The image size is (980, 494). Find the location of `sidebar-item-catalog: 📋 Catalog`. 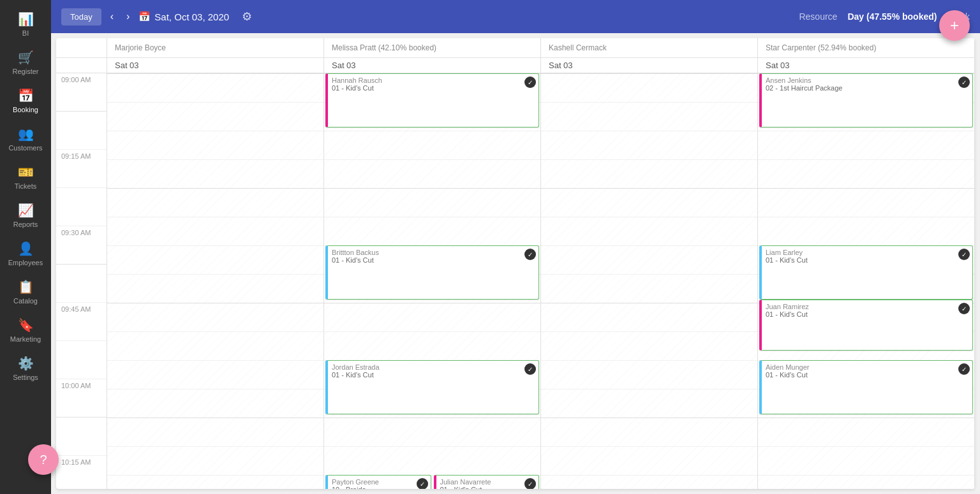

sidebar-item-catalog: 📋 Catalog is located at coordinates (26, 292).